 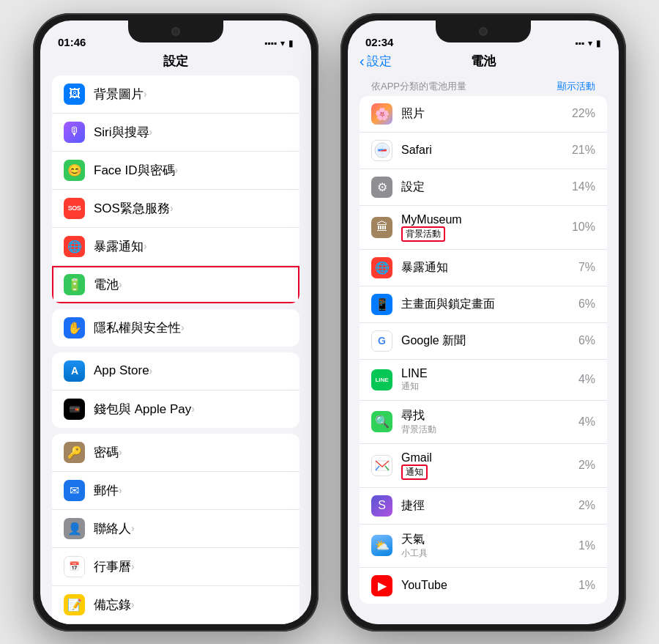 I want to click on usage-item-settings: ⚙ 設定 14%, so click(x=483, y=188).